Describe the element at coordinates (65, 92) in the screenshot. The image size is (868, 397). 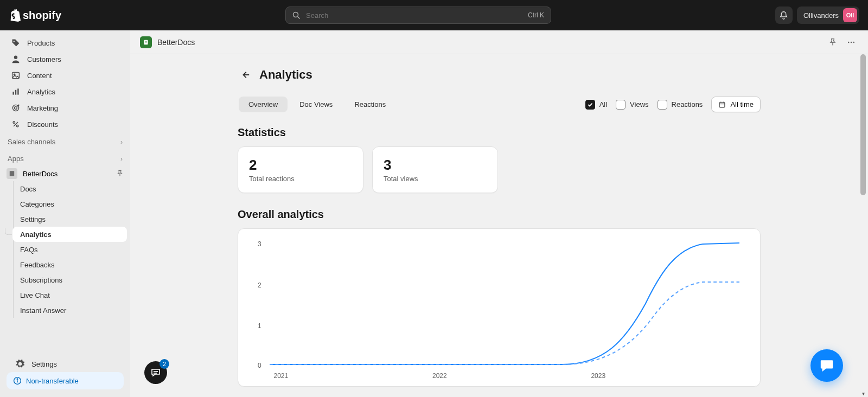
I see `nav-analytics: Analytics` at that location.